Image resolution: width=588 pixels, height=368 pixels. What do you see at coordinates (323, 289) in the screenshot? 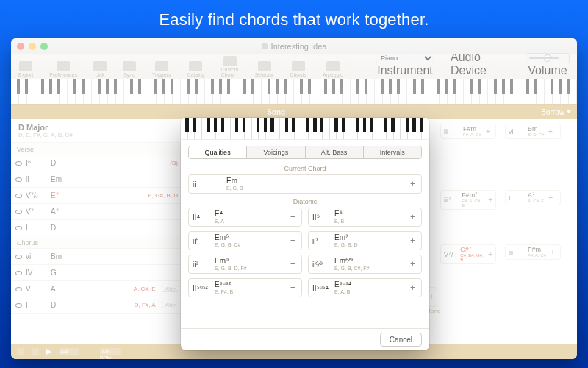
I see `roman-numeral: IIˢᵘˢ⁴` at bounding box center [323, 289].